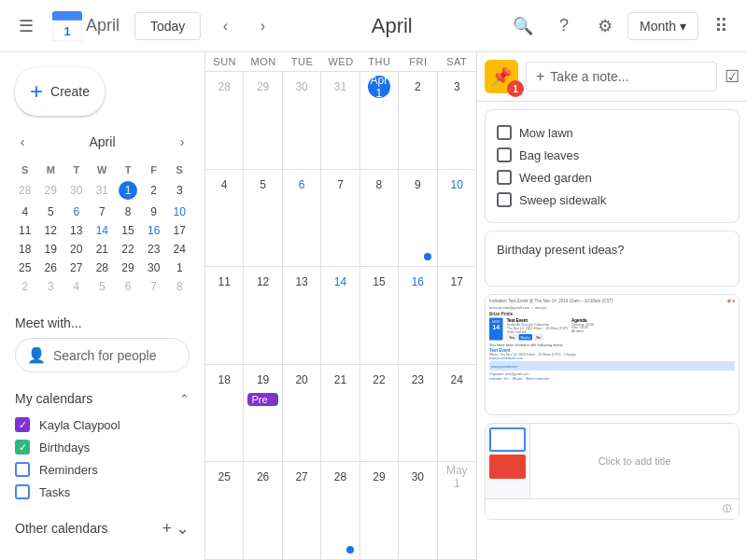 The width and height of the screenshot is (747, 560). Describe the element at coordinates (51, 190) in the screenshot. I see `mini-cal-day: 29` at that location.